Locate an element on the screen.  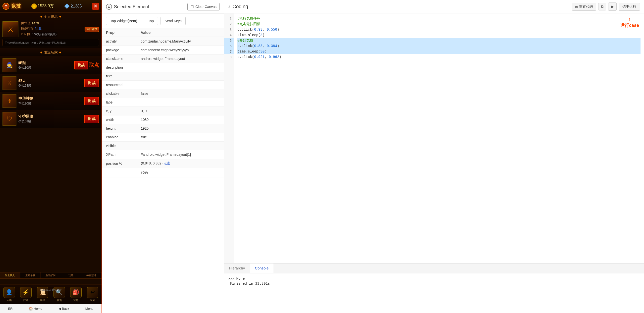
nav-back: ◀ Back is located at coordinates (64, 308).